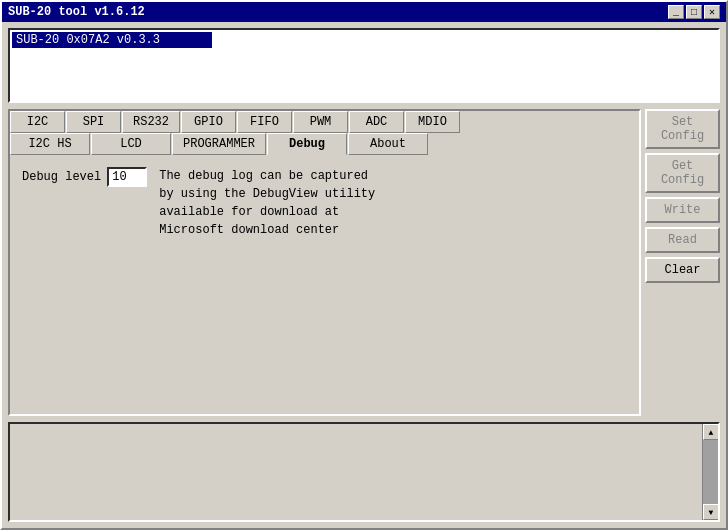 Image resolution: width=728 pixels, height=530 pixels. I want to click on tab-programmer: PROGRAMMER, so click(219, 144).